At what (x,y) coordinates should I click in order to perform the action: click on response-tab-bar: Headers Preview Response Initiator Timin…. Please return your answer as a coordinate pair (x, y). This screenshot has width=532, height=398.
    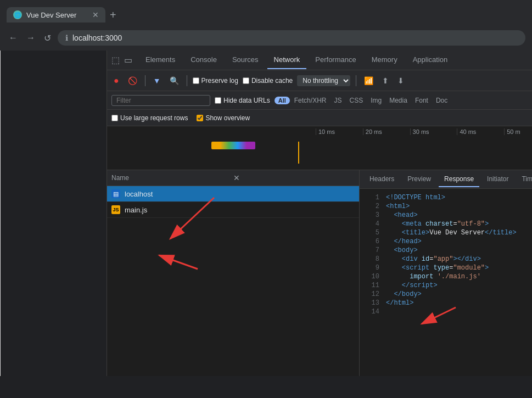
    Looking at the image, I should click on (446, 180).